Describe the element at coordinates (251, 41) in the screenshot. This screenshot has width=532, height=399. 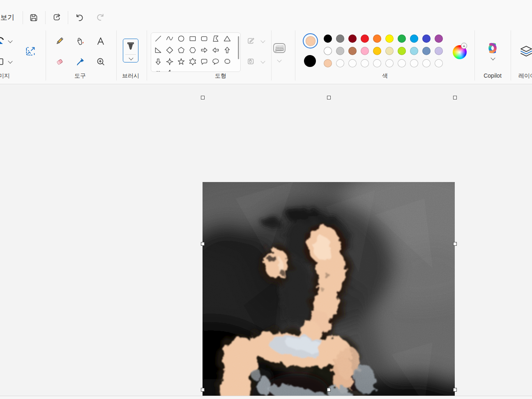
I see `shape-outline-button` at that location.